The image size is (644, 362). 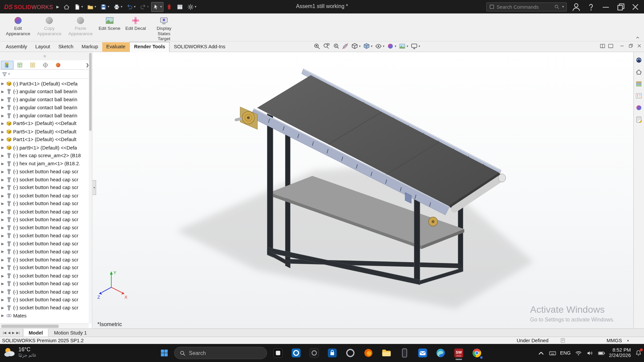 I want to click on tab-render-tools: Render Tools, so click(x=150, y=47).